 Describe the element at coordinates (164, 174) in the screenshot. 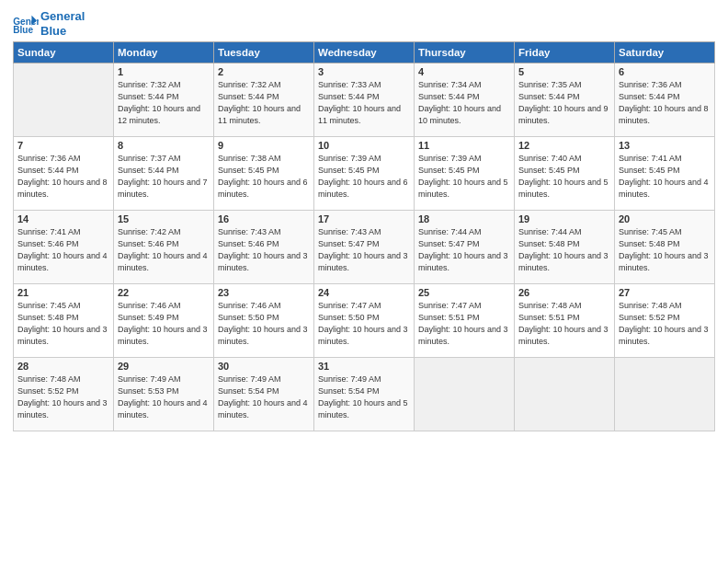

I see `day-cell: 8 Sunrise: 7:37 AMSunset: 5:44 PMDayligh…` at that location.